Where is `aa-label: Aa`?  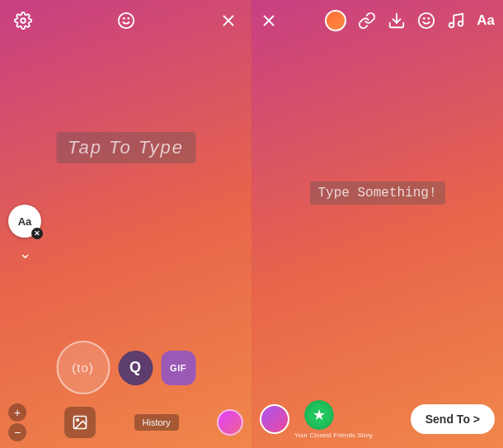
aa-label: Aa is located at coordinates (25, 221).